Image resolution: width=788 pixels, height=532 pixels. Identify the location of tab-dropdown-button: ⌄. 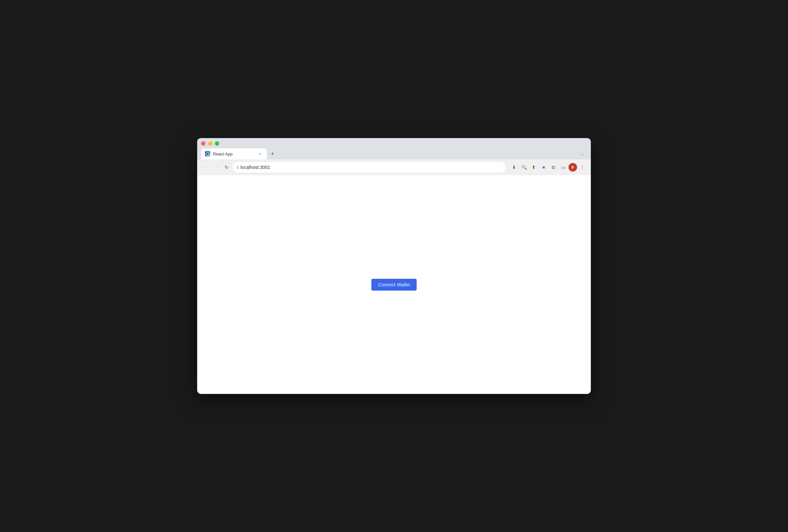
(583, 154).